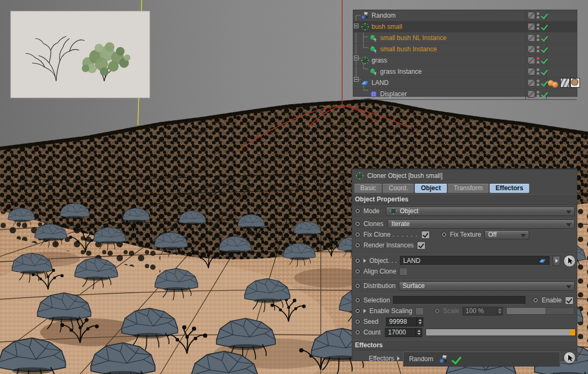  What do you see at coordinates (380, 60) in the screenshot?
I see `object-label: grass` at bounding box center [380, 60].